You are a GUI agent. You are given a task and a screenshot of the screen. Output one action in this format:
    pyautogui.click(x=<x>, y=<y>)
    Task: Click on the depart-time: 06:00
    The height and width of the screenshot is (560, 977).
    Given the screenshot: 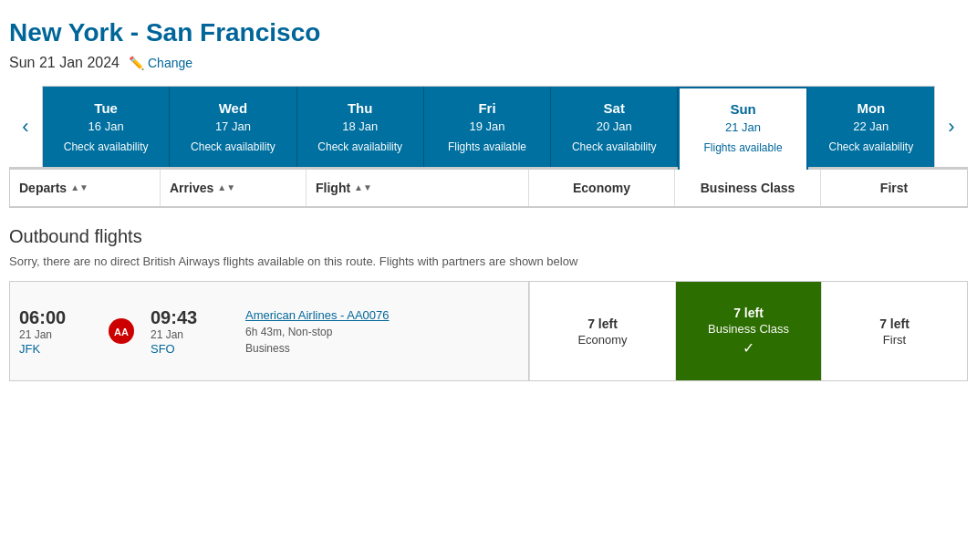 What is the action you would take?
    pyautogui.click(x=56, y=317)
    